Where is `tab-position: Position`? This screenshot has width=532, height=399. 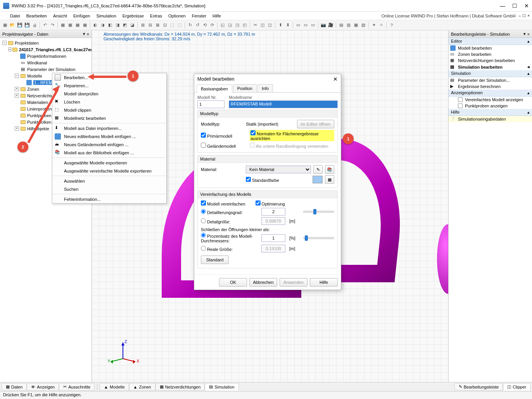
tab-position: Position is located at coordinates (245, 88).